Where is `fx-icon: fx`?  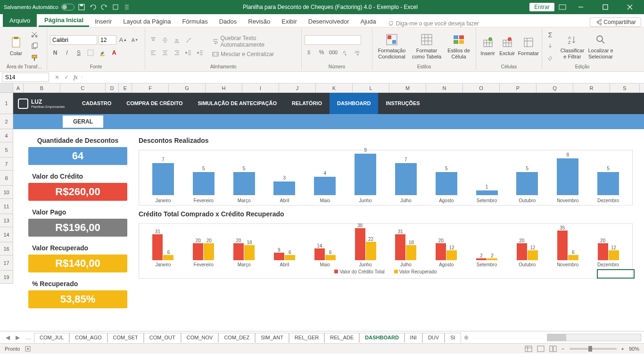
fx-icon: fx is located at coordinates (75, 77).